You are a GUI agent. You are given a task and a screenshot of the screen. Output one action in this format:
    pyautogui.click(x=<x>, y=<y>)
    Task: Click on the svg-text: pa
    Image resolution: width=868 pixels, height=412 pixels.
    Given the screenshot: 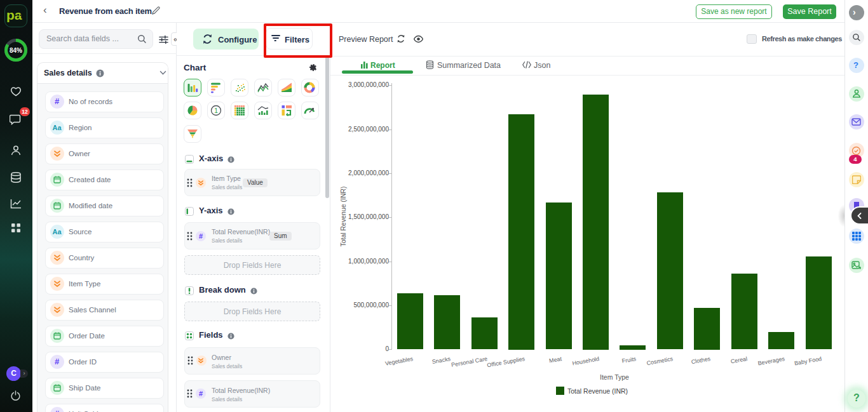 What is the action you would take?
    pyautogui.click(x=14, y=15)
    